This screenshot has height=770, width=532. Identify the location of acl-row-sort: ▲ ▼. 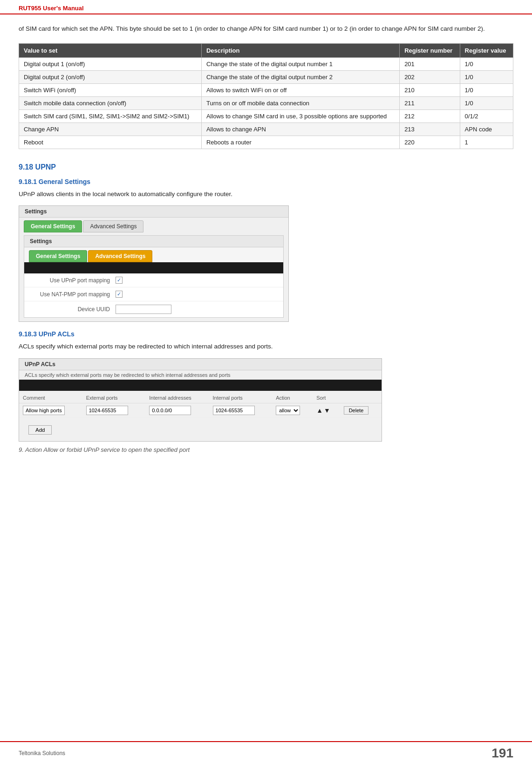
(326, 410).